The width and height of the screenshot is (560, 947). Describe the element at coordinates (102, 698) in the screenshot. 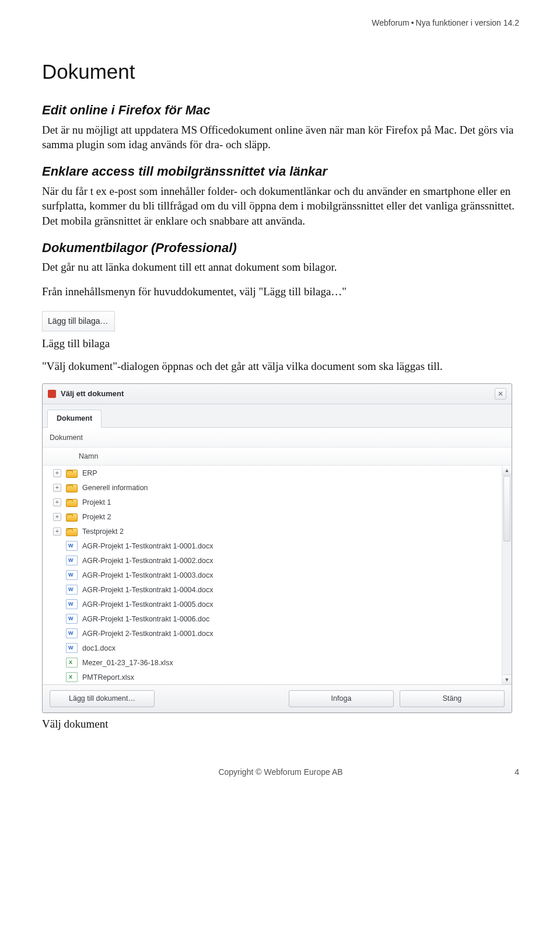

I see `button-label: Lägg till dokument…` at that location.